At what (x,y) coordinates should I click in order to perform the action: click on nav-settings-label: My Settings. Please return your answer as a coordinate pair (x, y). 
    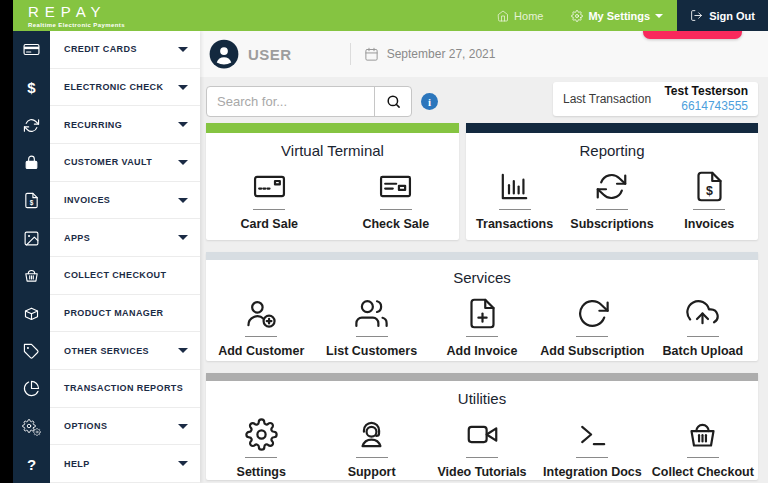
    Looking at the image, I should click on (619, 16).